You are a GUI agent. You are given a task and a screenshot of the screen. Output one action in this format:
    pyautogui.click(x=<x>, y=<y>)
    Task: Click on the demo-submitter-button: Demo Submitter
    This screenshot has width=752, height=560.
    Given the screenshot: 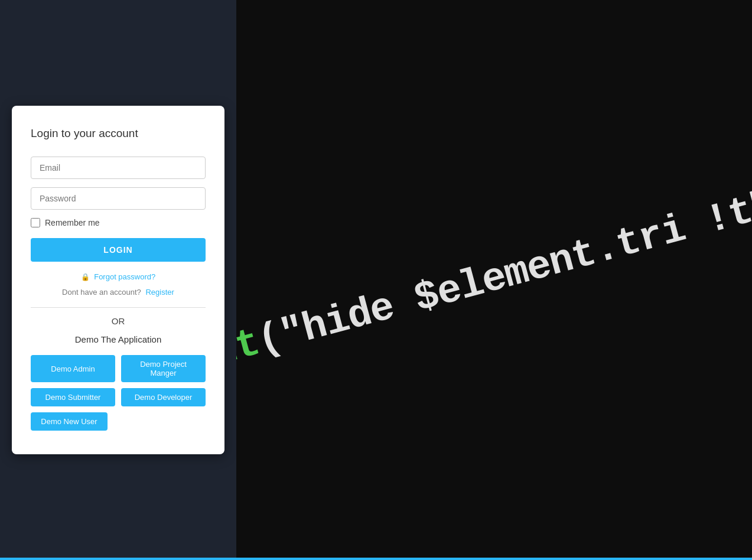 What is the action you would take?
    pyautogui.click(x=73, y=397)
    